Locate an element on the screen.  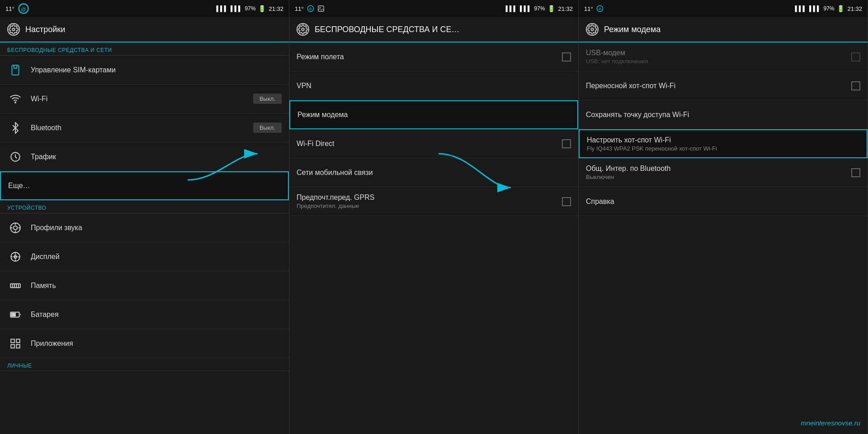
title-bar-2: БЕСПРОВОДНЫЕ СРЕДСТВА И СЕ… is located at coordinates (434, 30).